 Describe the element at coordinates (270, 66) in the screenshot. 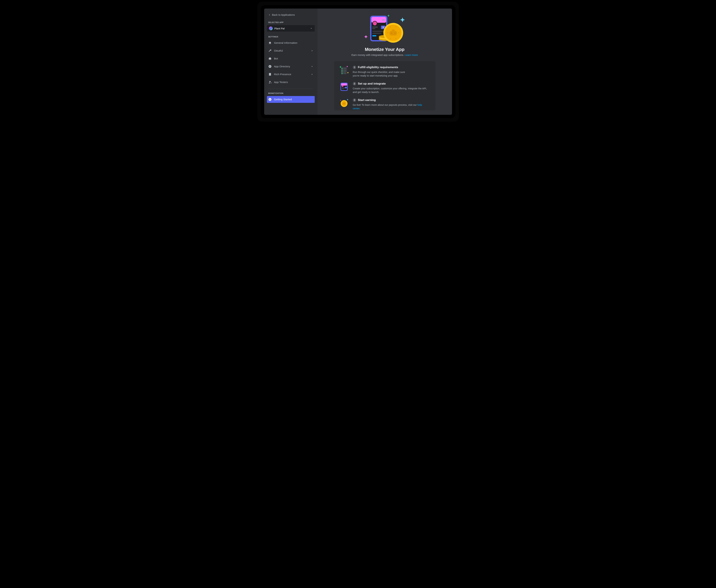

I see `compass-icon` at that location.